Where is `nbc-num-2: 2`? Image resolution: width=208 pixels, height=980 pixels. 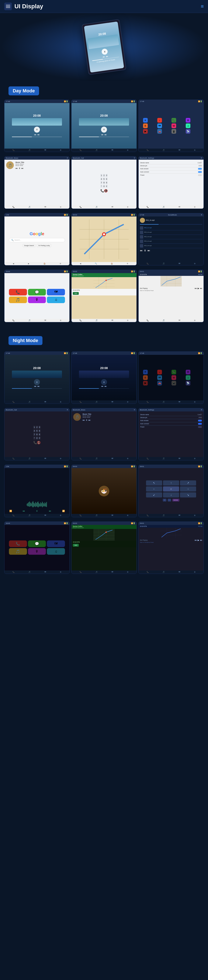
nbc-num-2: 2 is located at coordinates (37, 427).